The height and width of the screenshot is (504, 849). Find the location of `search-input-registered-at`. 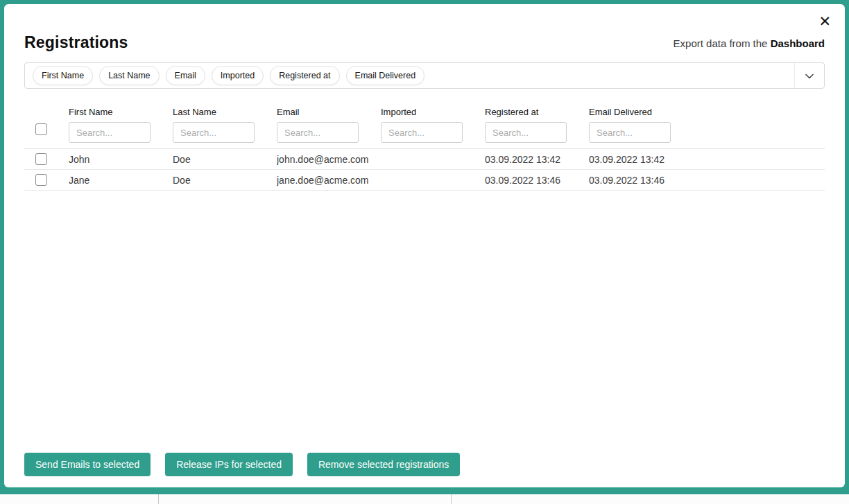

search-input-registered-at is located at coordinates (526, 132).